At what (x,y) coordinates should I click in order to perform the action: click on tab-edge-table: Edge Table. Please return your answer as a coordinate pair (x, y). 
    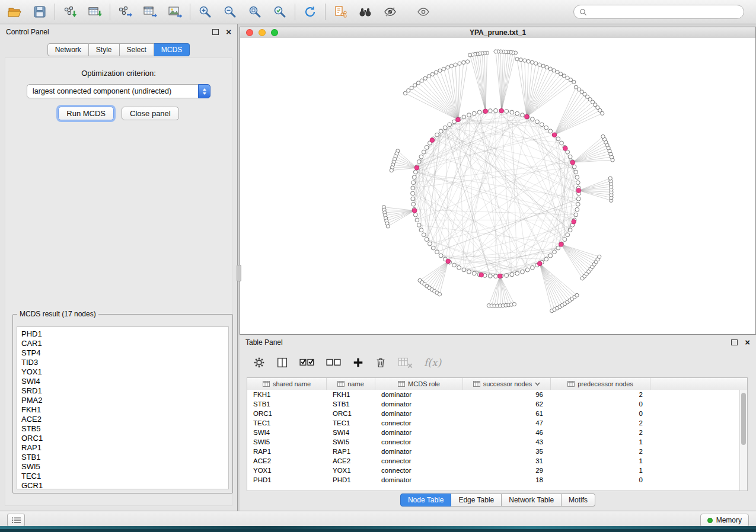
    Looking at the image, I should click on (477, 500).